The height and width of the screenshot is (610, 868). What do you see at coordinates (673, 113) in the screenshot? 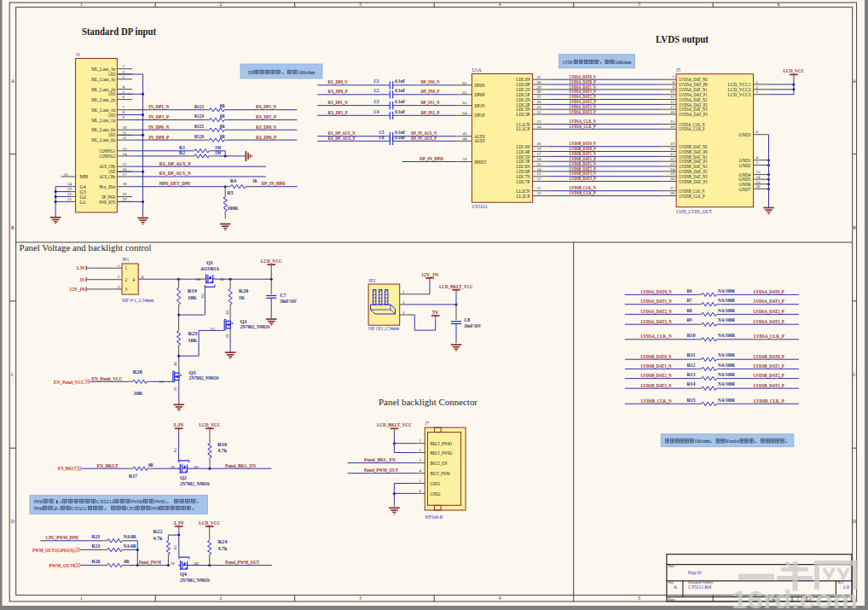
I see `svg-text: 18` at bounding box center [673, 113].